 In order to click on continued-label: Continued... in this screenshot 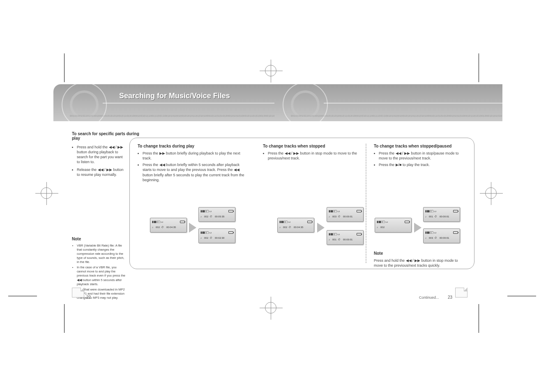, I will do `click(429, 297)`.